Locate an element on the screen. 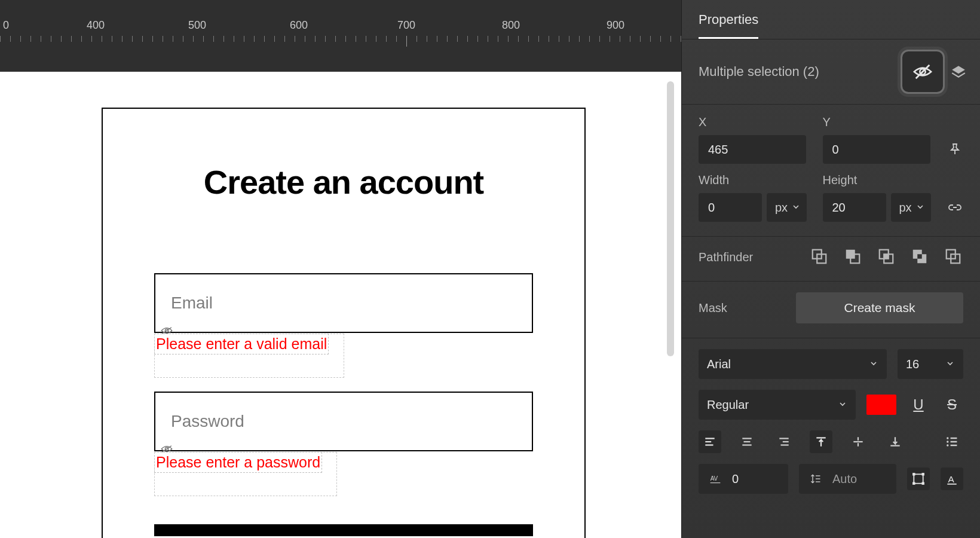  font-weight-select: Regular is located at coordinates (777, 405).